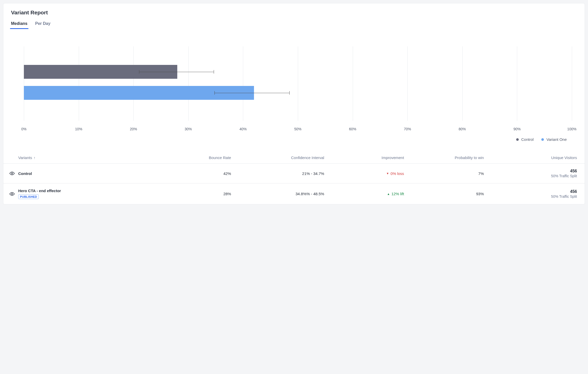  Describe the element at coordinates (278, 173) in the screenshot. I see `ci-value: 21% - 34.7%` at that location.